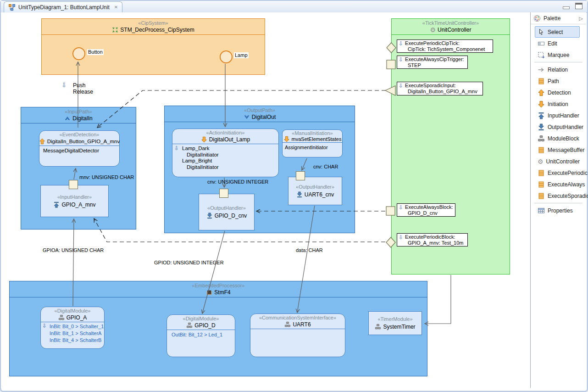 This screenshot has height=392, width=588. What do you see at coordinates (106, 177) in the screenshot?
I see `wire-label-mnv: mnv: UNSIGNED CHAR` at bounding box center [106, 177].